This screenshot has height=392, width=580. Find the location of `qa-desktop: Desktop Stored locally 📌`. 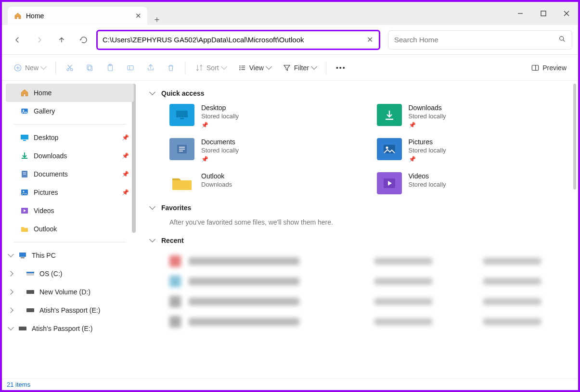

qa-desktop: Desktop Stored locally 📌 is located at coordinates (264, 116).